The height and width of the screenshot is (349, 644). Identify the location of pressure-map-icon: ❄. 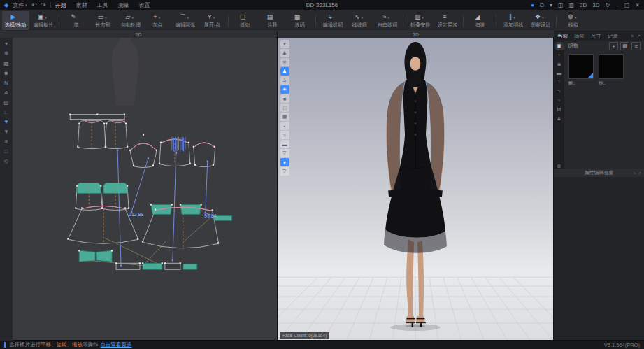
(6, 53).